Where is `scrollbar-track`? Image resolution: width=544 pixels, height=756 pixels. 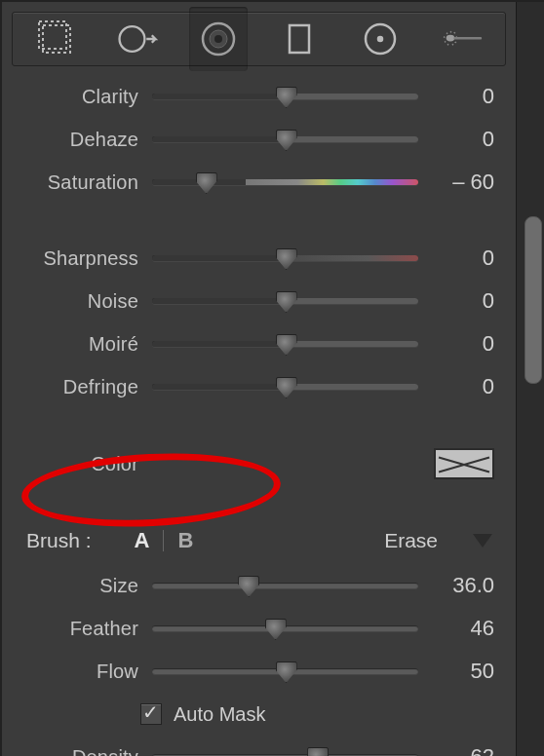
scrollbar-track is located at coordinates (530, 379).